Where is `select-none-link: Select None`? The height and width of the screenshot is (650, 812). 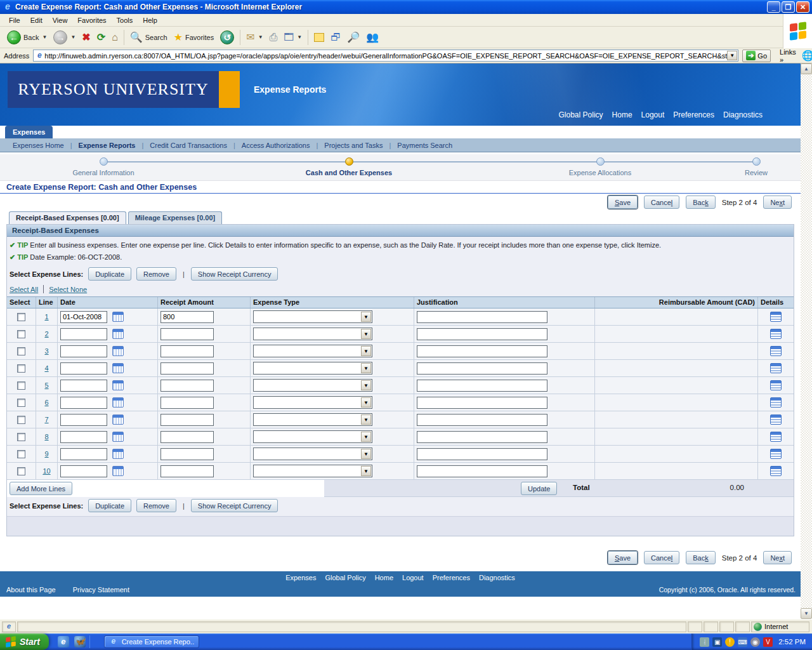 select-none-link: Select None is located at coordinates (68, 289).